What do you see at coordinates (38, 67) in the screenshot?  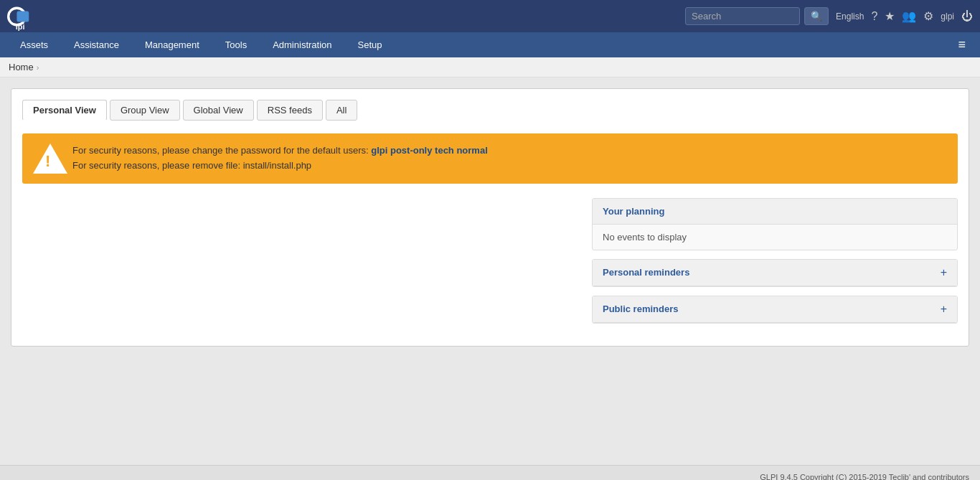 I see `breadcrumb-chevron-icon: ›` at bounding box center [38, 67].